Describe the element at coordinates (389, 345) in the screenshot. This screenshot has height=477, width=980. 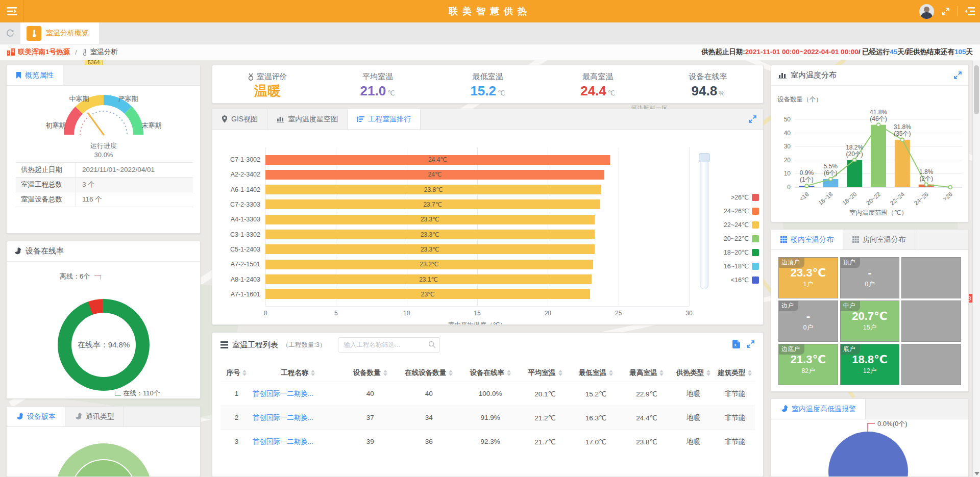
I see `project-search-input` at that location.